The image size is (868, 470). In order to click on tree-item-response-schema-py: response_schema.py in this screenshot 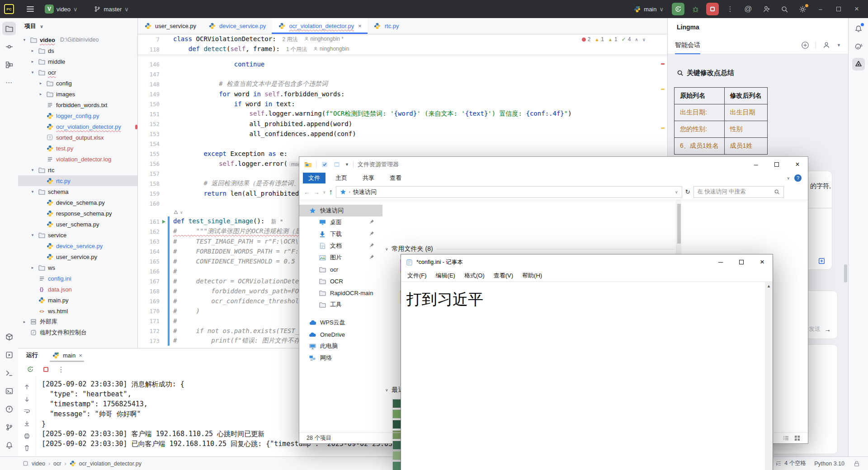, I will do `click(78, 213)`.